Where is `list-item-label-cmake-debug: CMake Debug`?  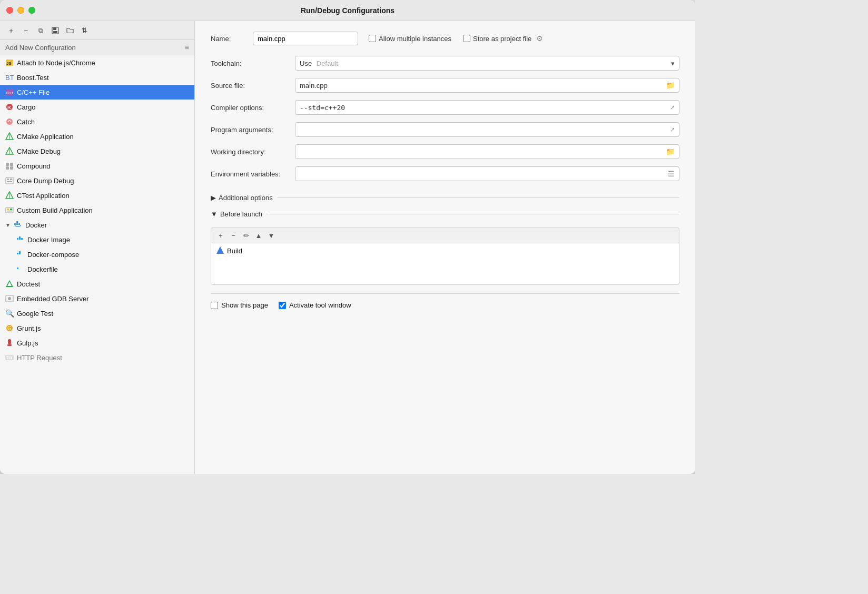 list-item-label-cmake-debug: CMake Debug is located at coordinates (39, 152).